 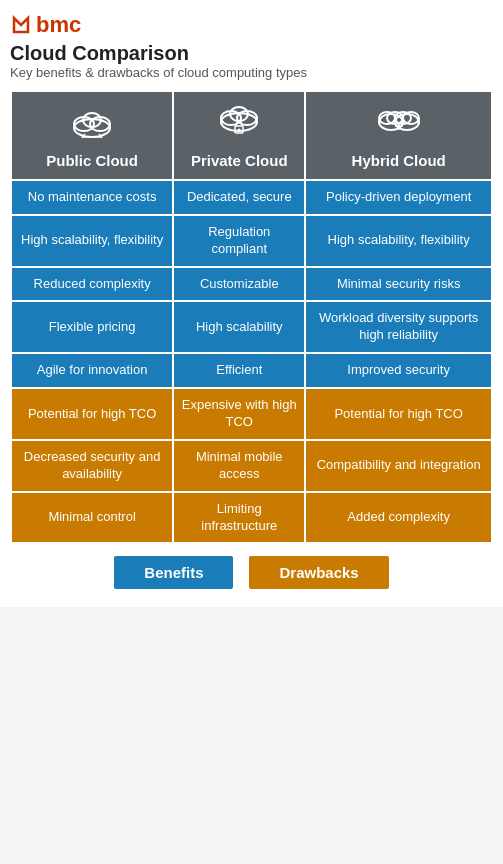 What do you see at coordinates (398, 414) in the screenshot?
I see `cell-5-2: Potential for high TCO` at bounding box center [398, 414].